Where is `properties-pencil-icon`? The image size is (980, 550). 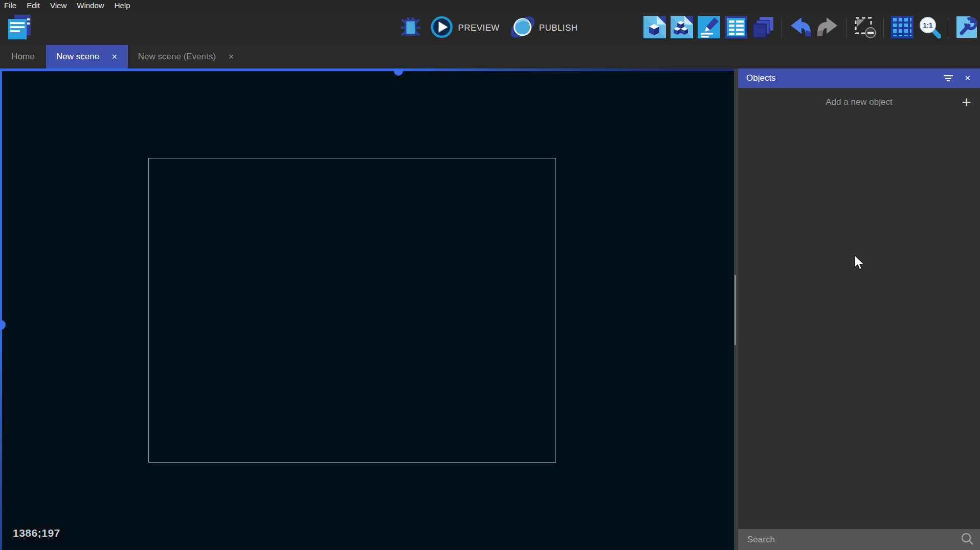 properties-pencil-icon is located at coordinates (709, 28).